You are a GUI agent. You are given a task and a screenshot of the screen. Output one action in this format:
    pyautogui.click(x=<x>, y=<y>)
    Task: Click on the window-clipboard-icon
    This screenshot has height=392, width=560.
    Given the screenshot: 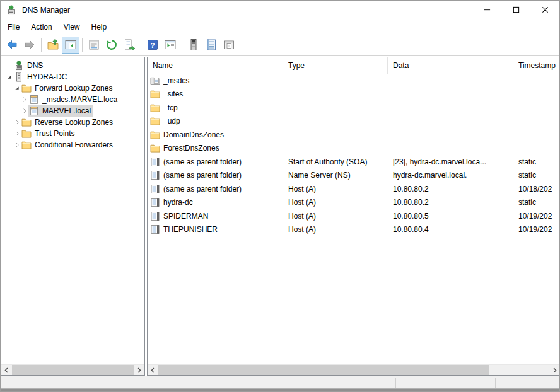 What is the action you would take?
    pyautogui.click(x=229, y=45)
    